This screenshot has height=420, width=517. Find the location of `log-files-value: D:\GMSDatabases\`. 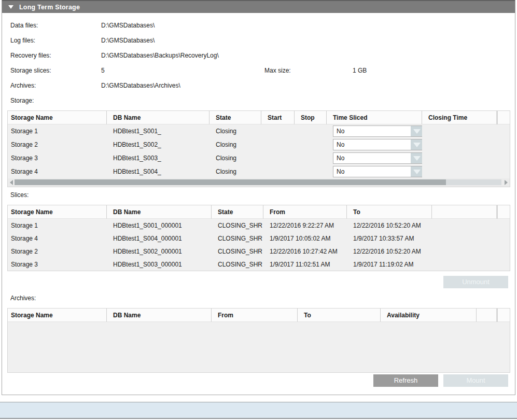

log-files-value: D:\GMSDatabases\ is located at coordinates (128, 40).